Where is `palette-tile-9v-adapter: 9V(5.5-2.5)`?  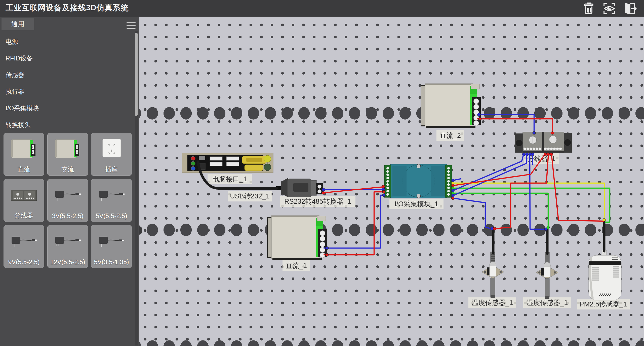 palette-tile-9v-adapter: 9V(5.5-2.5) is located at coordinates (24, 247).